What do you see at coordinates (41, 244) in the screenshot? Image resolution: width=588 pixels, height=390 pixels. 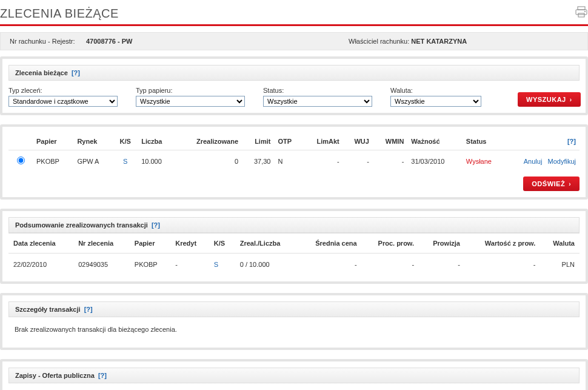 I see `scol-data: Data zlecenia` at bounding box center [41, 244].